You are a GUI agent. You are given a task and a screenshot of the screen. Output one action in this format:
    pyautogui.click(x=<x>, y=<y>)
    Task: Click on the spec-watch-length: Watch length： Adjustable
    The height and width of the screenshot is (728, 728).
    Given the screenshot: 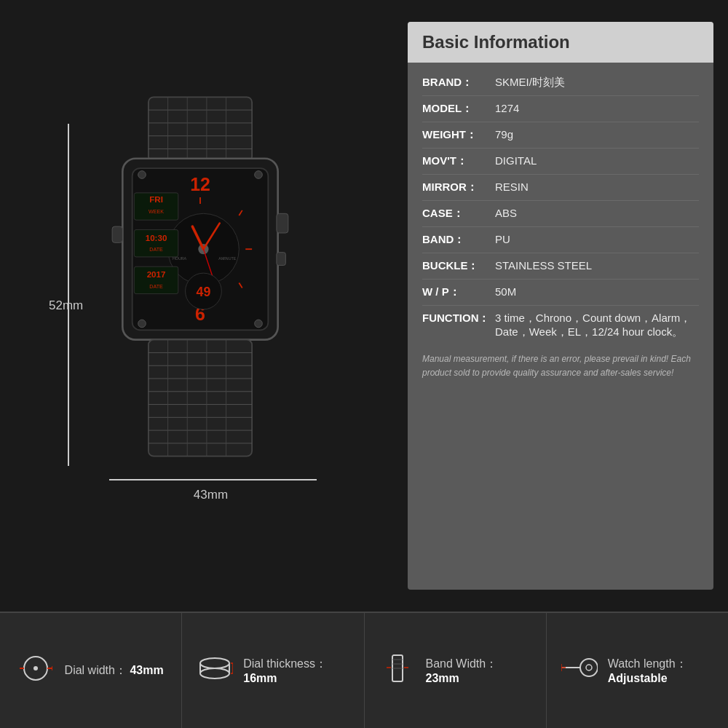 What is the action you would take?
    pyautogui.click(x=638, y=670)
    